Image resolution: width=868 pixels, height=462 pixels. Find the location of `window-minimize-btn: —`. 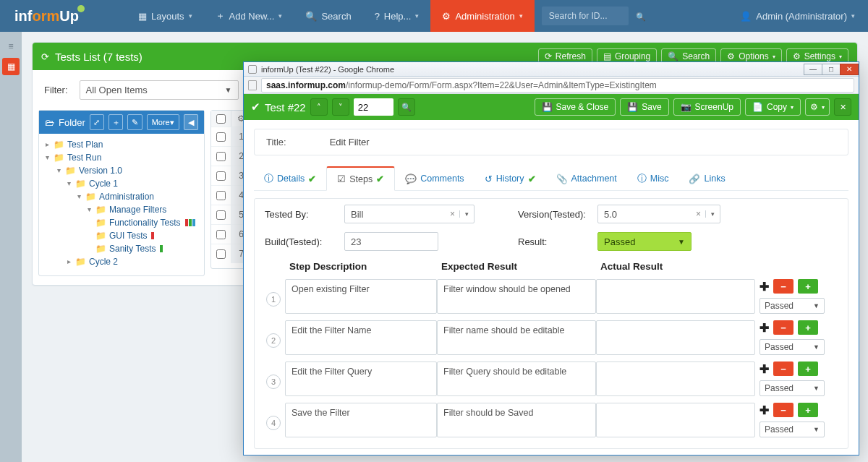

window-minimize-btn: — is located at coordinates (813, 69).